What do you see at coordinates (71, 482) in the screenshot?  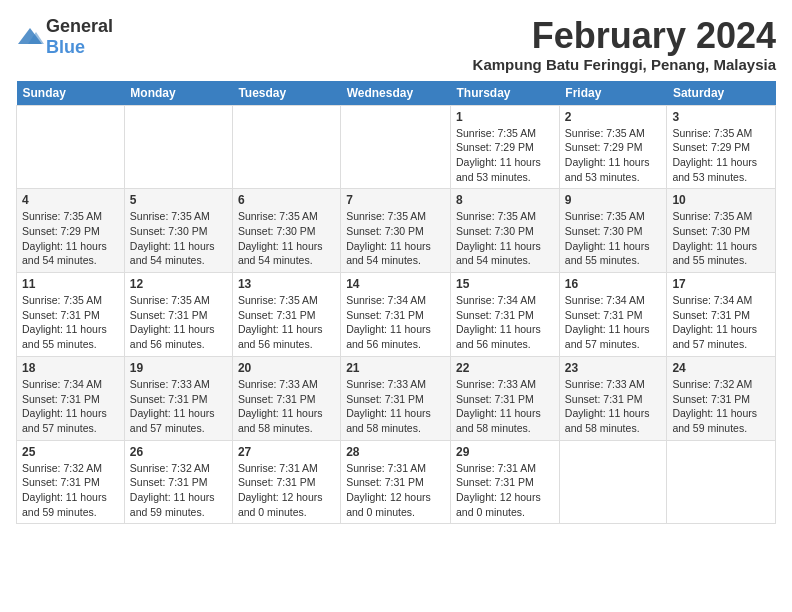 I see `calendar-cell: 25Sunrise: 7:32 AMSunset: 7:31 PMDayligh…` at bounding box center [71, 482].